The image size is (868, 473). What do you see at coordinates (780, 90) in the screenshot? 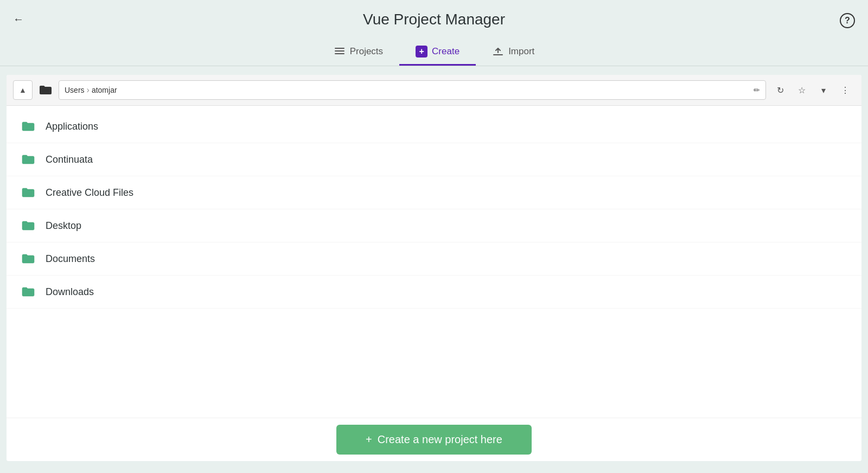
I see `refresh-button: ↻` at bounding box center [780, 90].